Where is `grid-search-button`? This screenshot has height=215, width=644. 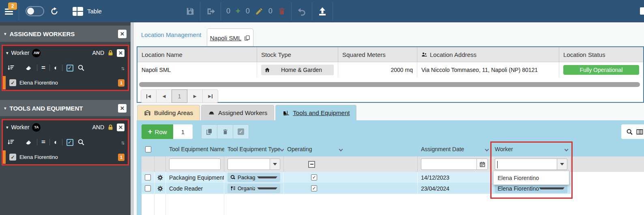
grid-search-button is located at coordinates (633, 132).